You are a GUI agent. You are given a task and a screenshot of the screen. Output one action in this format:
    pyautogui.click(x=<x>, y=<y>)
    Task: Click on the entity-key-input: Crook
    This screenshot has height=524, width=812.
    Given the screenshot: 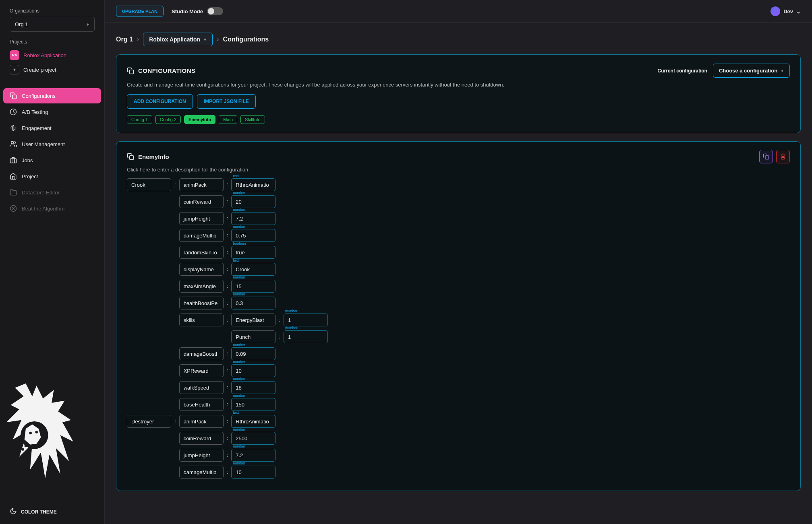 What is the action you would take?
    pyautogui.click(x=149, y=185)
    